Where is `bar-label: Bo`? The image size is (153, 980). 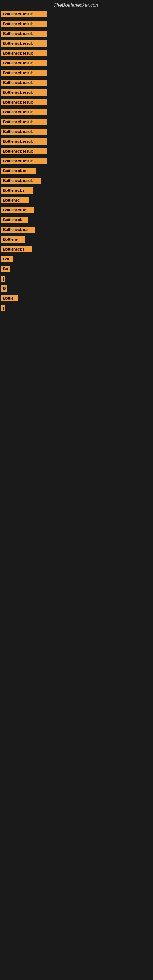
bar-label: Bo is located at coordinates (5, 269).